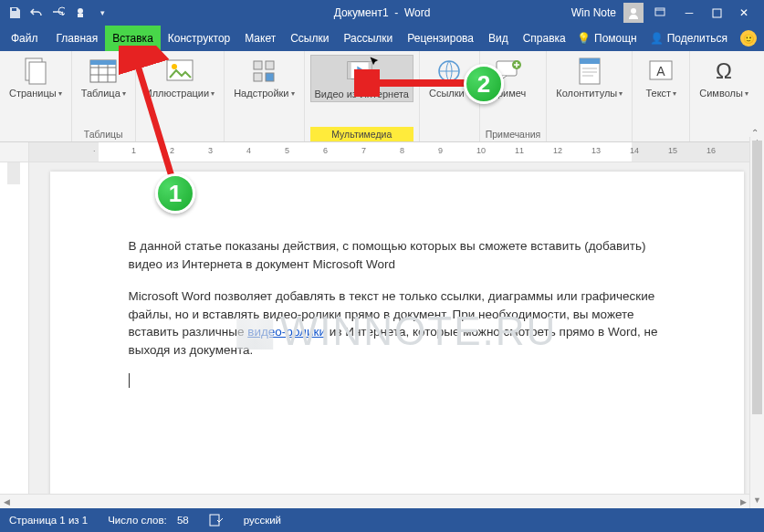  I want to click on ribbon-group-headerfooter: Колонтитулы▾, so click(590, 97).